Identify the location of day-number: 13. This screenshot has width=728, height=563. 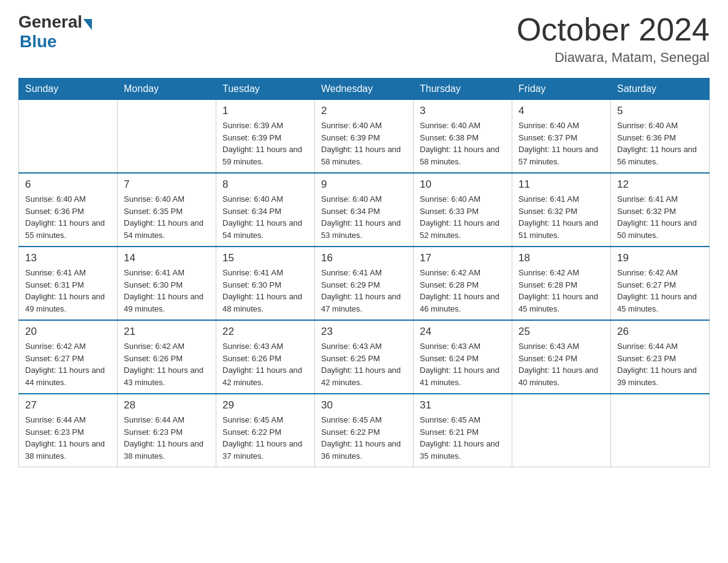
(68, 258).